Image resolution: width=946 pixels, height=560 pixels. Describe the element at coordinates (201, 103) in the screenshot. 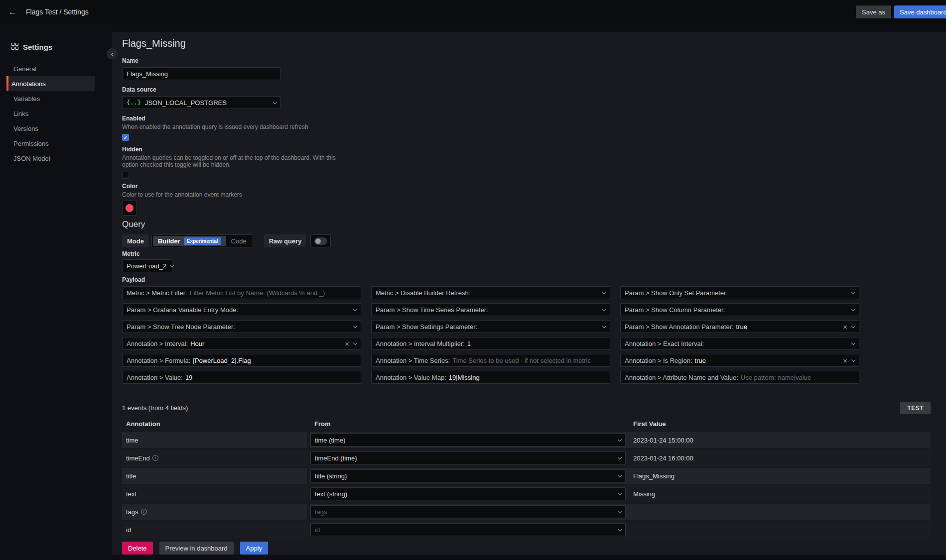

I see `datasource-select: {..} JSON_LOCAL_POSTGRES` at that location.